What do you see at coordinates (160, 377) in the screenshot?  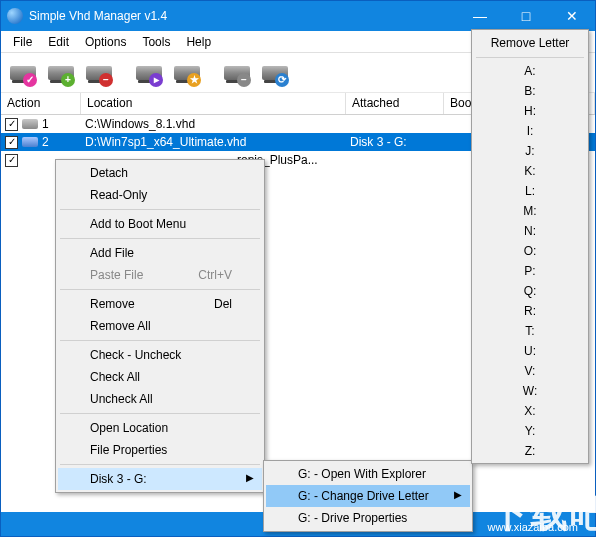 I see `ctx-check-all: Check All` at bounding box center [160, 377].